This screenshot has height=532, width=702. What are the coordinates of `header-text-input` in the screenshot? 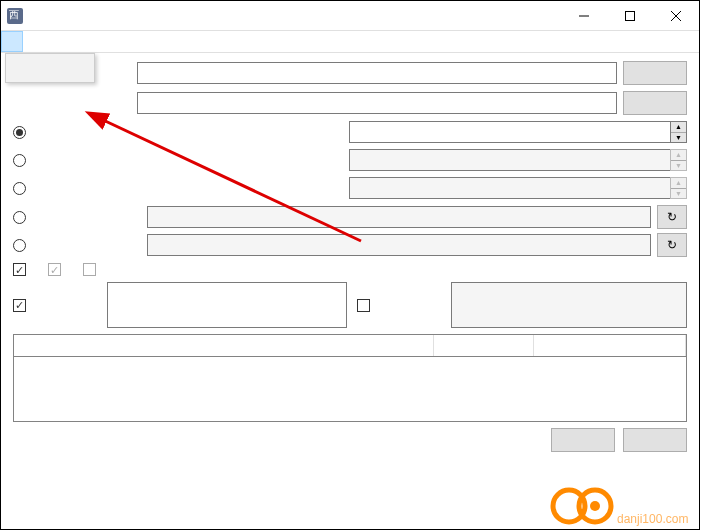 It's located at (227, 305).